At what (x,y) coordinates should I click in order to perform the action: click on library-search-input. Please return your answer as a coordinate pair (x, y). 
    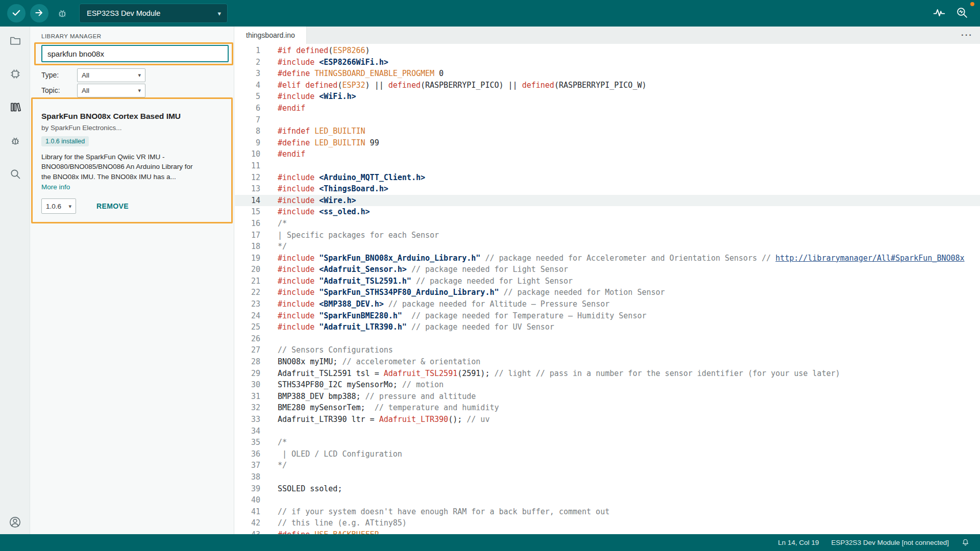
    Looking at the image, I should click on (135, 54).